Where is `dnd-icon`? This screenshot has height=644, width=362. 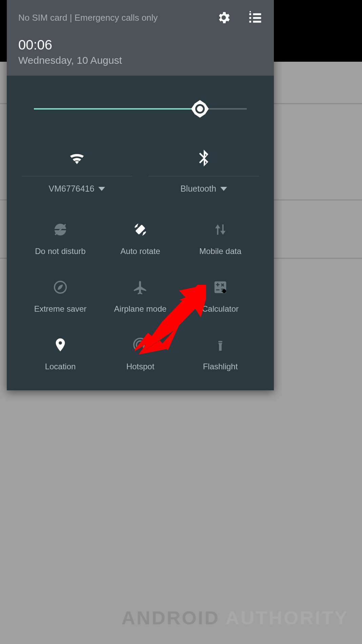 dnd-icon is located at coordinates (60, 230).